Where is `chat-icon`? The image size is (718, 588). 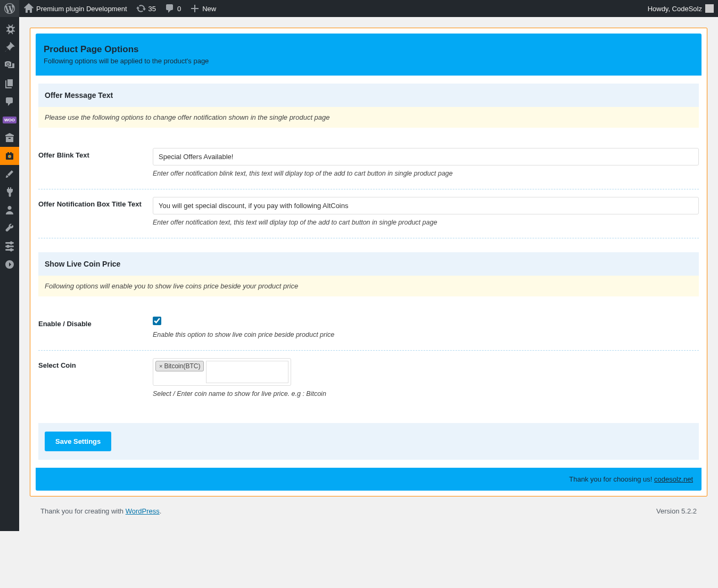
chat-icon is located at coordinates (10, 102).